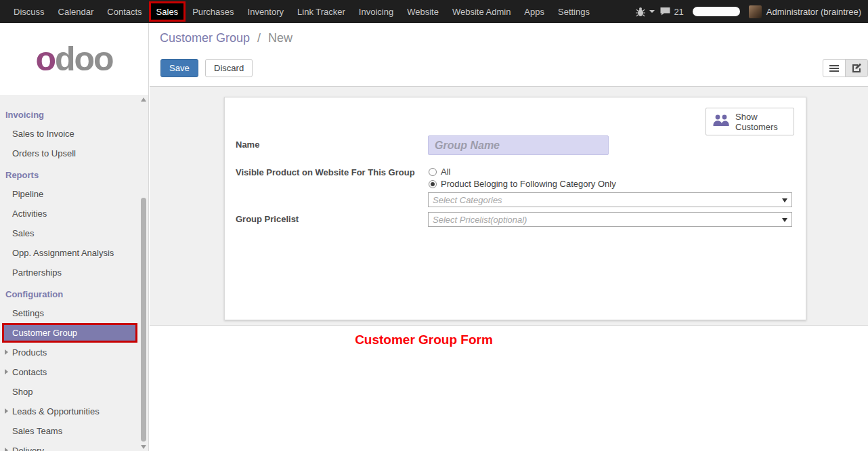 Image resolution: width=868 pixels, height=451 pixels. Describe the element at coordinates (29, 12) in the screenshot. I see `menu-discuss: Discuss` at that location.